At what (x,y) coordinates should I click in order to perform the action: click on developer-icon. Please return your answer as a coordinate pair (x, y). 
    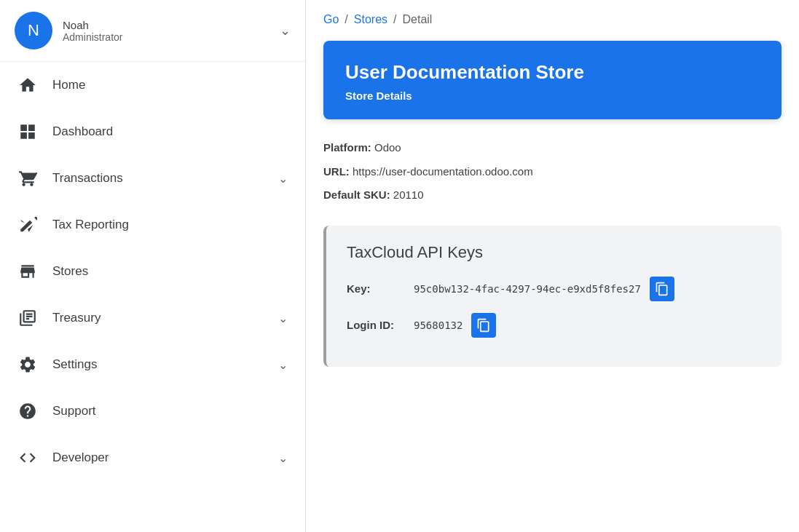
    Looking at the image, I should click on (28, 458).